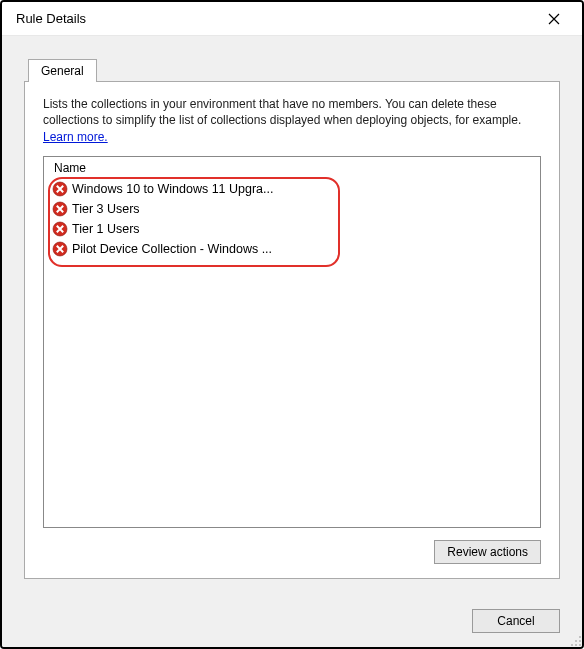  I want to click on title-bar: Rule Details, so click(292, 19).